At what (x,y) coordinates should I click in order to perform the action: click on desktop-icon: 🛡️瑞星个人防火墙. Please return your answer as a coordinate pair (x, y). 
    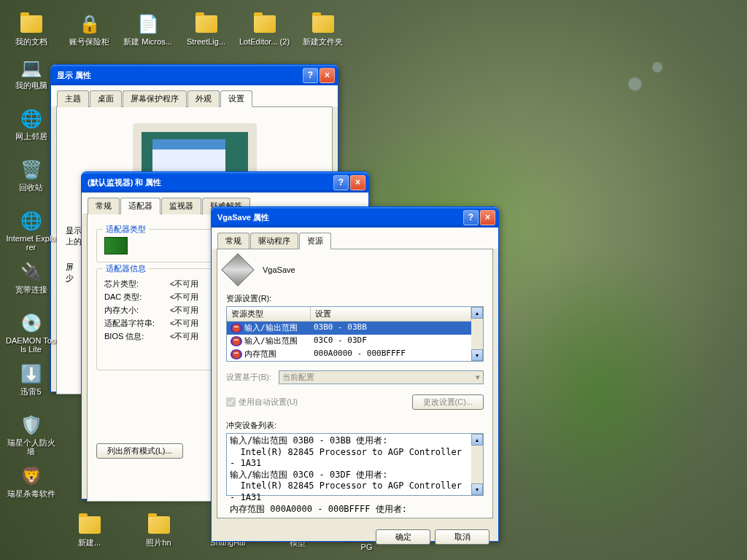
    Looking at the image, I should click on (31, 435).